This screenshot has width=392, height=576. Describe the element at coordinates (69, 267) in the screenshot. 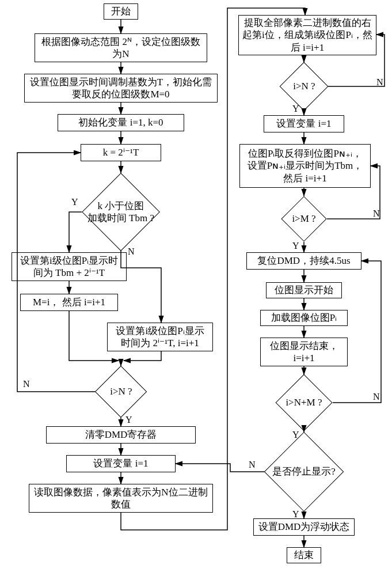

I see `step-set-display-tbm: 设置第i级位图Pᵢ显示时间为 Tbm + 2ⁱ⁻¹T` at that location.